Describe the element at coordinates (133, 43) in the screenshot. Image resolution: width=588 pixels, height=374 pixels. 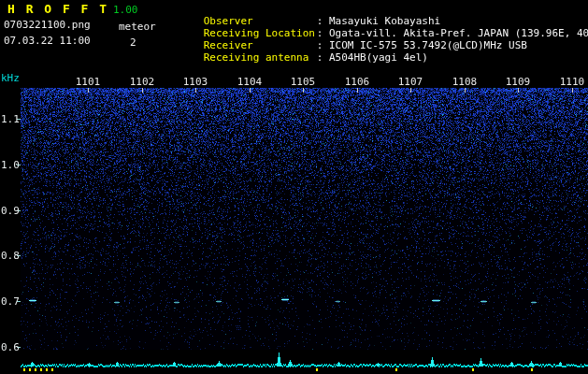
I see `meteor-count: 2` at that location.